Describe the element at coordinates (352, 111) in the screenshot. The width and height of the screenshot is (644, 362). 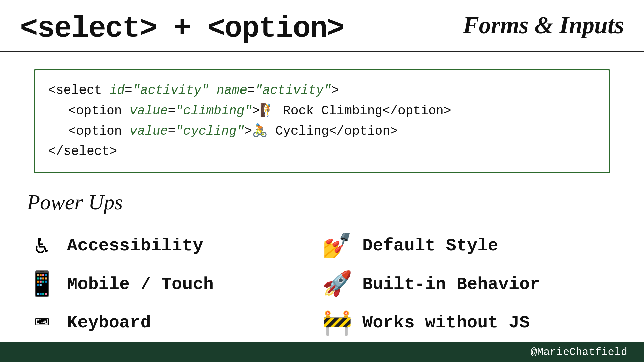
I see `code-tag: >🧗 Rock Climbing</option>` at that location.